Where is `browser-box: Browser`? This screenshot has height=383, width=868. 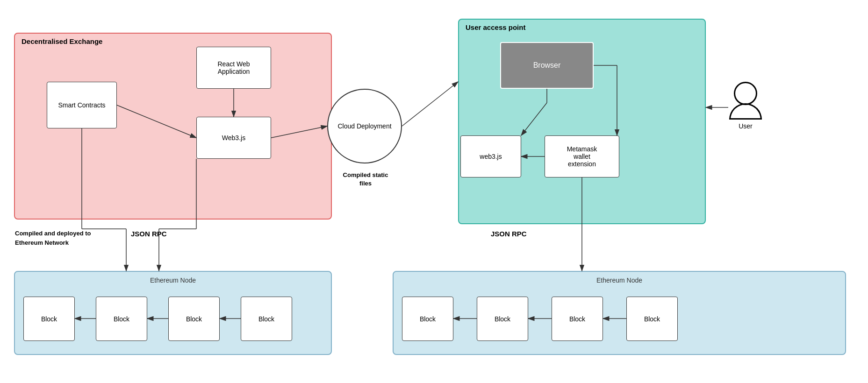 browser-box: Browser is located at coordinates (547, 65).